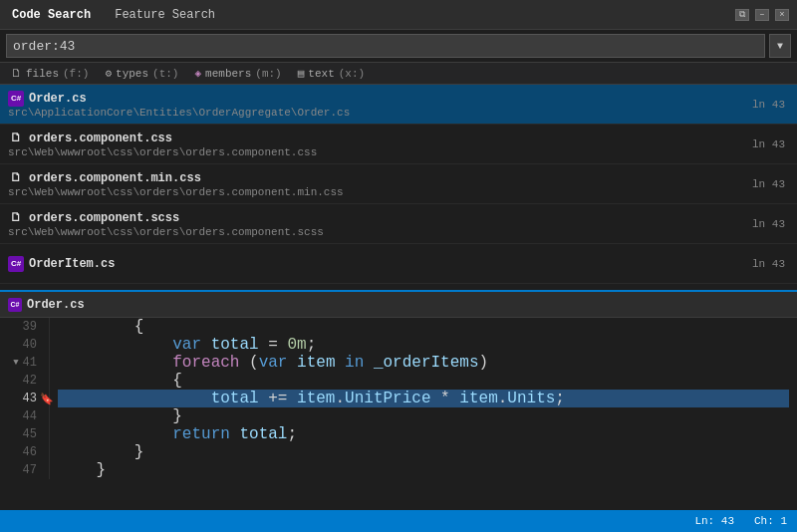 This screenshot has height=532, width=797. Describe the element at coordinates (398, 105) in the screenshot. I see `result-item: C# Order.cs src\ApplicationCore\Entities…` at that location.